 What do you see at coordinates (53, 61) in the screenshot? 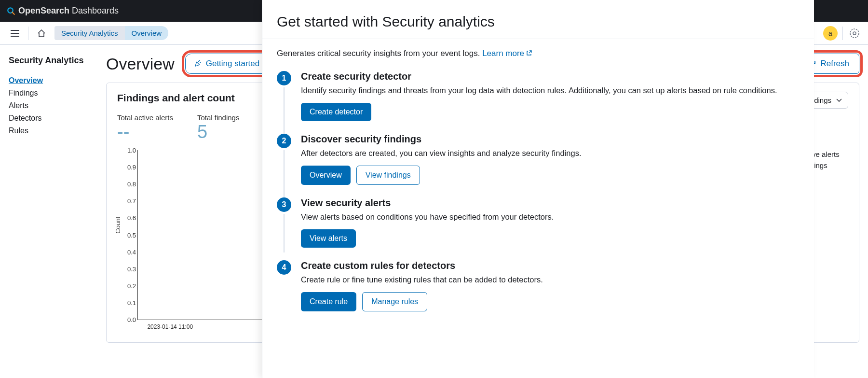
I see `sidebar-heading: Security Analytics` at bounding box center [53, 61].